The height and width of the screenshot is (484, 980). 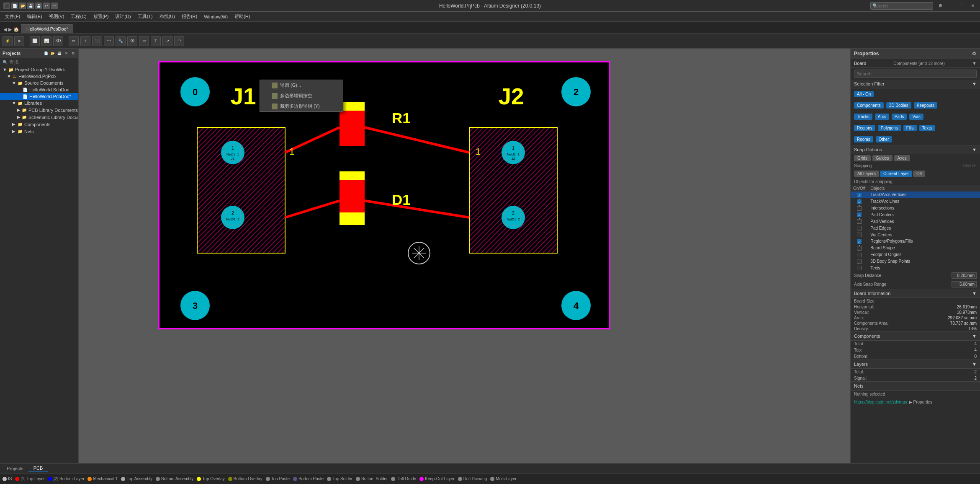 I want to click on layer-drill-drawing: Drill Drawing, so click(x=473, y=479).